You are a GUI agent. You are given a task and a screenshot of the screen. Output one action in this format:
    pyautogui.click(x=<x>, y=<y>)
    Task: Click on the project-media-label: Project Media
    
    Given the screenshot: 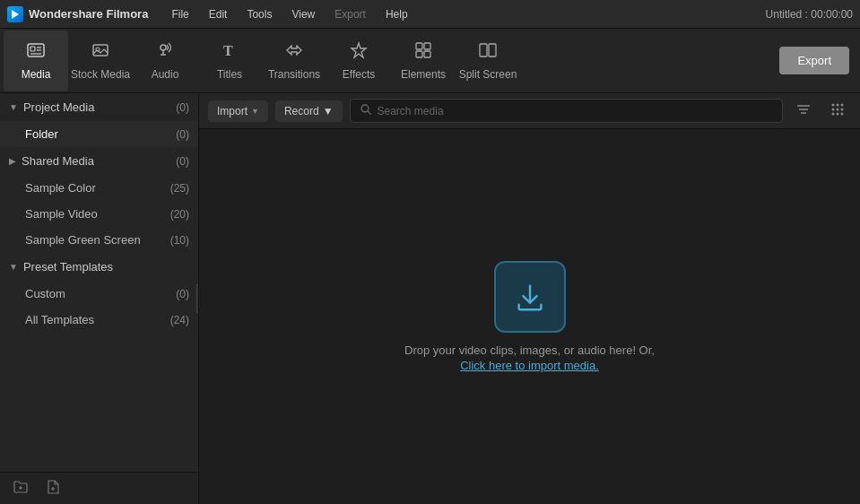 What is the action you would take?
    pyautogui.click(x=100, y=108)
    